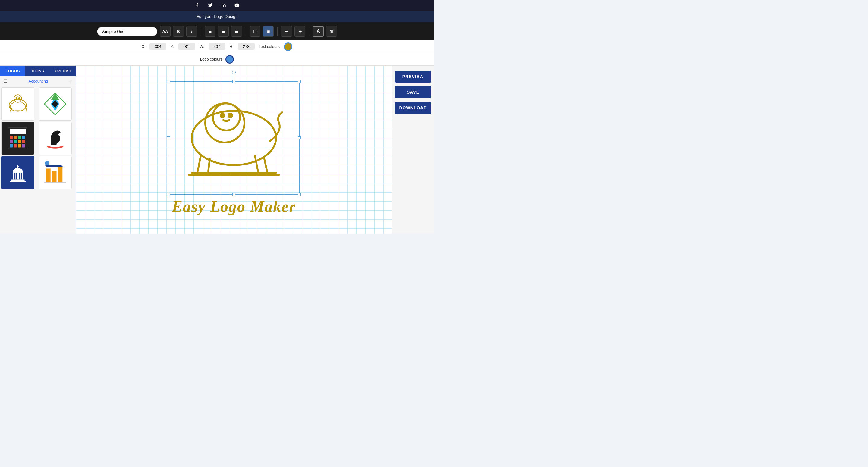  What do you see at coordinates (288, 46) in the screenshot?
I see `text-color-picker` at bounding box center [288, 46].